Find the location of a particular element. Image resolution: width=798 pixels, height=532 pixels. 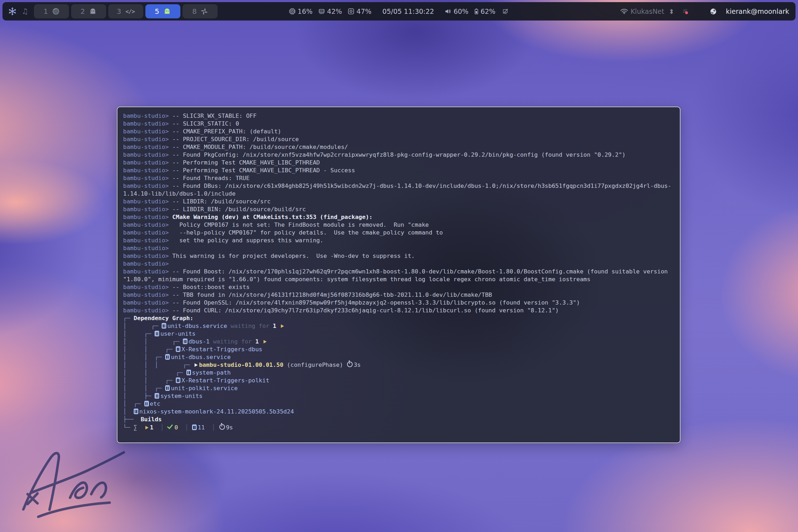

terminal-line: │ ┌─ etc is located at coordinates (399, 404).